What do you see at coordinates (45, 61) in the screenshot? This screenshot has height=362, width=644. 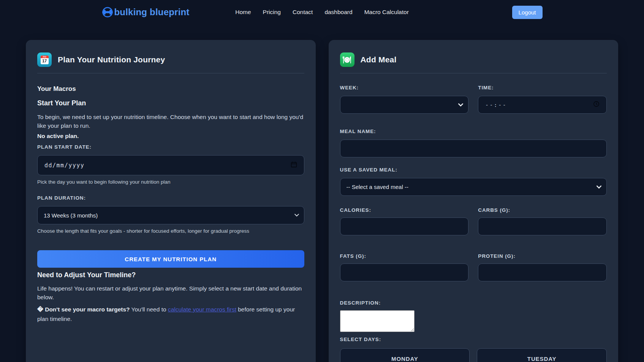 I see `calendar-icon-day: 17` at bounding box center [45, 61].